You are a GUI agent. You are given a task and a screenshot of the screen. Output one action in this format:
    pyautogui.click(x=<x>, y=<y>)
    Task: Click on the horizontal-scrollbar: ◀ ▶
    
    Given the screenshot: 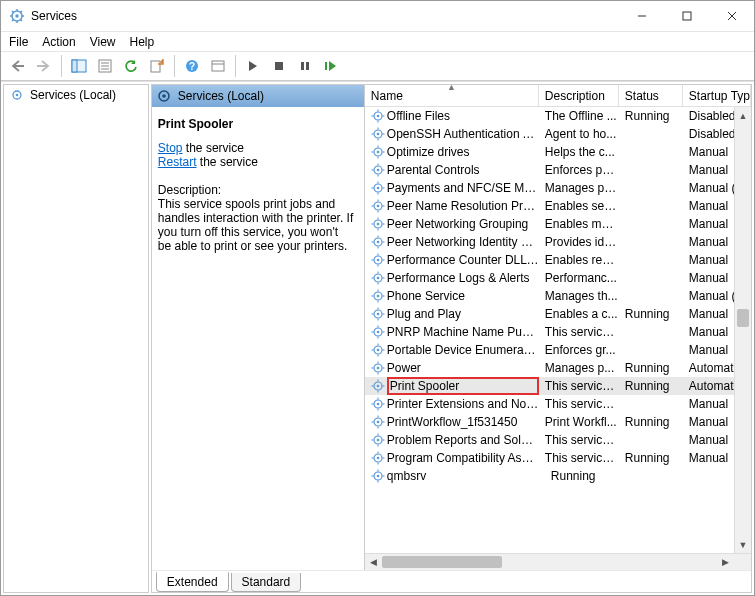 What is the action you would take?
    pyautogui.click(x=558, y=562)
    